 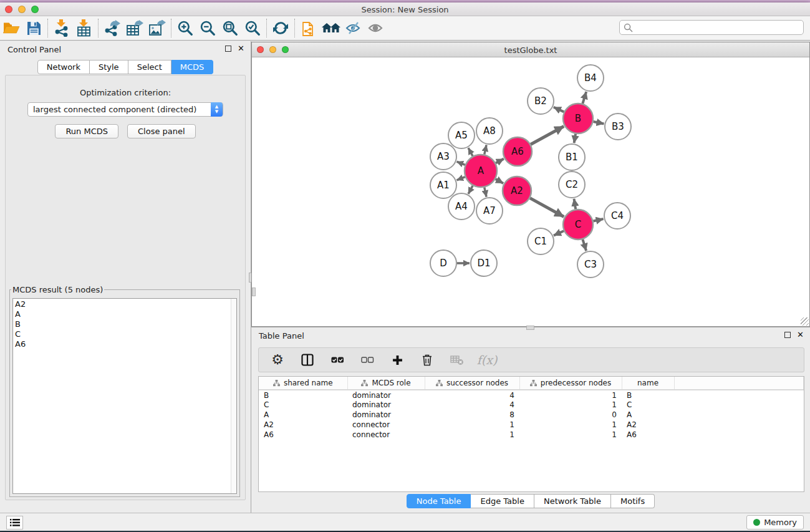 I want to click on edge-A-A5, so click(x=470, y=152).